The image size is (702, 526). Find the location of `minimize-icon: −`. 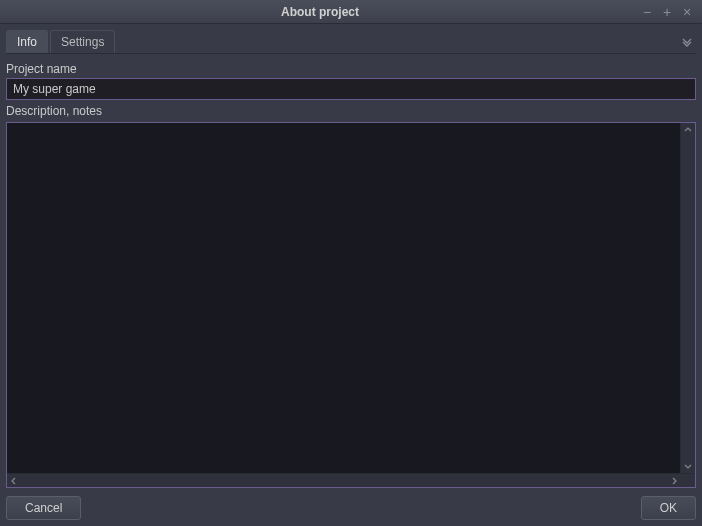

minimize-icon: − is located at coordinates (647, 12).